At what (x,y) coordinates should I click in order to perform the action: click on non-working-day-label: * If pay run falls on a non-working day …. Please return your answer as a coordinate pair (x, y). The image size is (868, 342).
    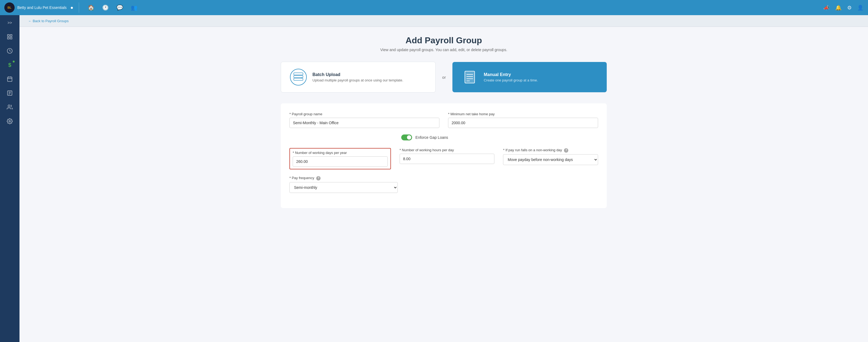
    Looking at the image, I should click on (551, 150).